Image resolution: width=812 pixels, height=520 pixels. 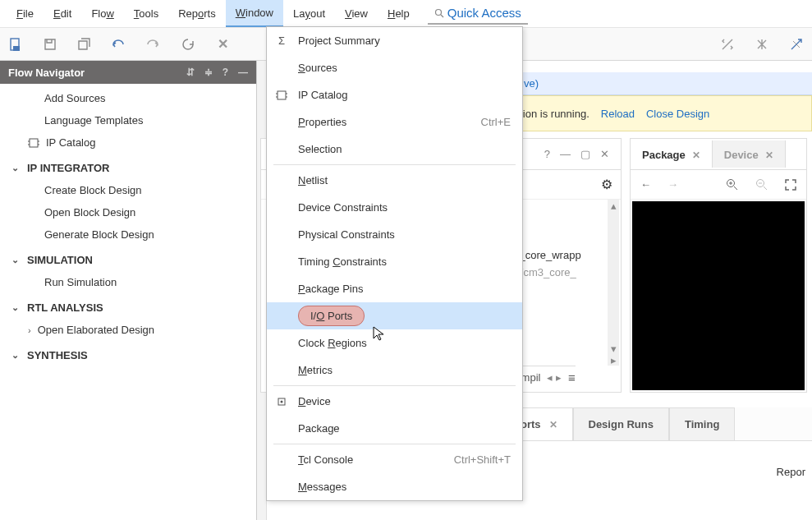 What do you see at coordinates (718, 265) in the screenshot?
I see `layout-panel: Package✕ Device✕ ← →` at bounding box center [718, 265].